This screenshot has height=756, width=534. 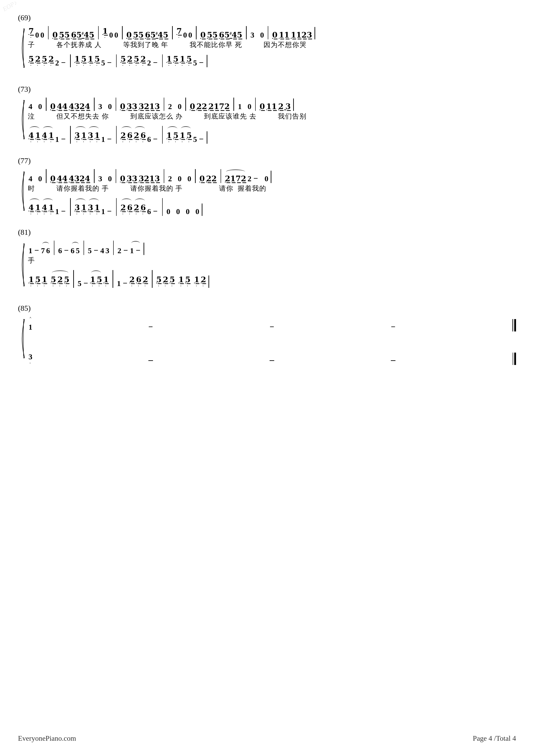 What do you see at coordinates (123, 137) in the screenshot?
I see `l26a: 2̲ ·` at bounding box center [123, 137].